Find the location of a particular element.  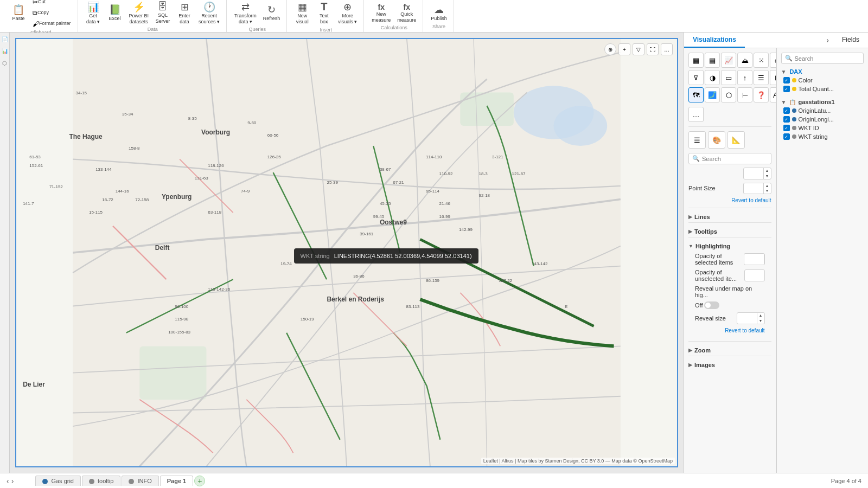

powerbi-datasets-button: ⚡ Power BIdatasets is located at coordinates (139, 13).